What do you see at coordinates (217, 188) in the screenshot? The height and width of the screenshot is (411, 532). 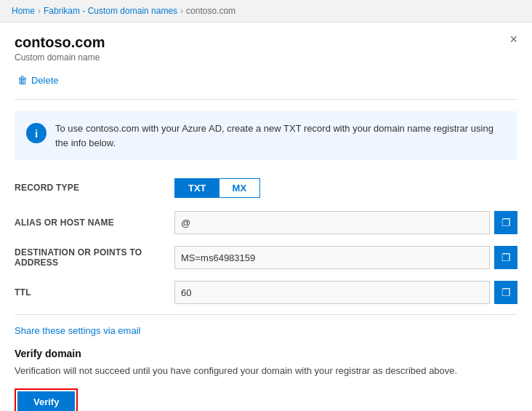 I see `record-type-toggle: TXT MX` at bounding box center [217, 188].